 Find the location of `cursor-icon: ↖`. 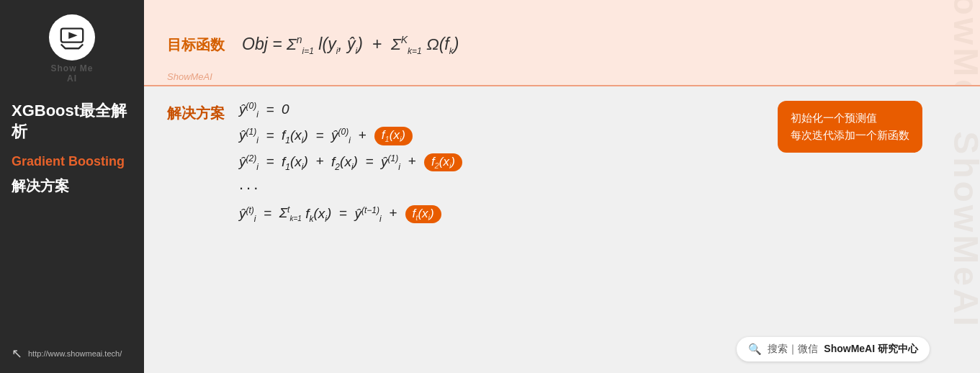

cursor-icon: ↖ is located at coordinates (17, 354).